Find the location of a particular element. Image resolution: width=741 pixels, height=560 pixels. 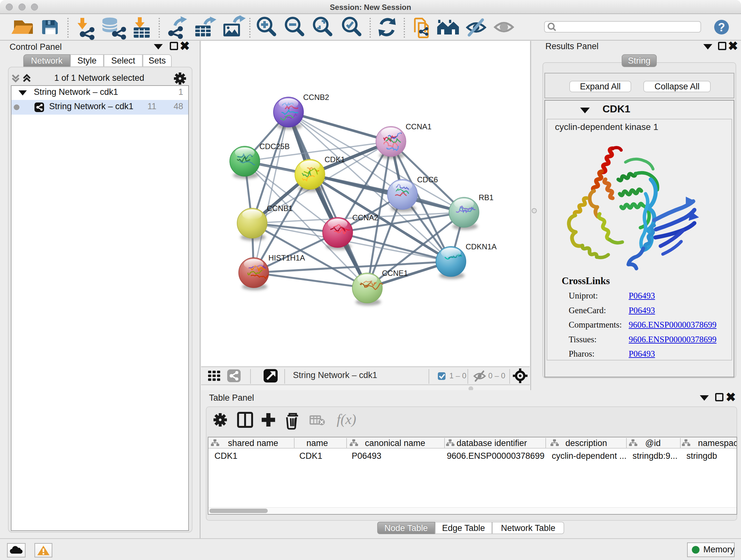

svg-text: CDK1 is located at coordinates (335, 160).